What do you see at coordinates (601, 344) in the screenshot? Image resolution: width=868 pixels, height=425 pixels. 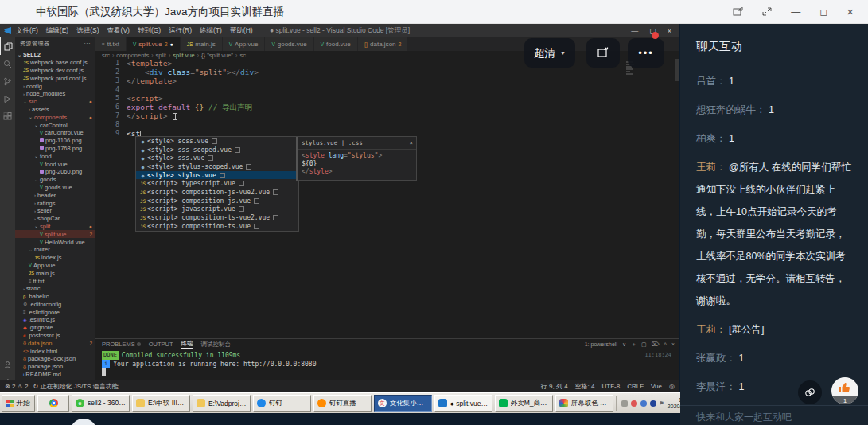 I see `terminal-shell-select: 1: powershell` at bounding box center [601, 344].